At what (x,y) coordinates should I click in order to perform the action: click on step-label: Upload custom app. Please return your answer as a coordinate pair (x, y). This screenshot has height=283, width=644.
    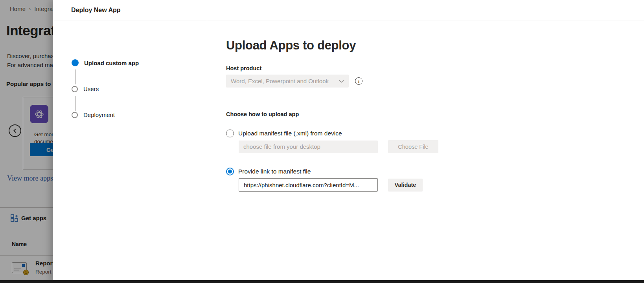
    Looking at the image, I should click on (112, 63).